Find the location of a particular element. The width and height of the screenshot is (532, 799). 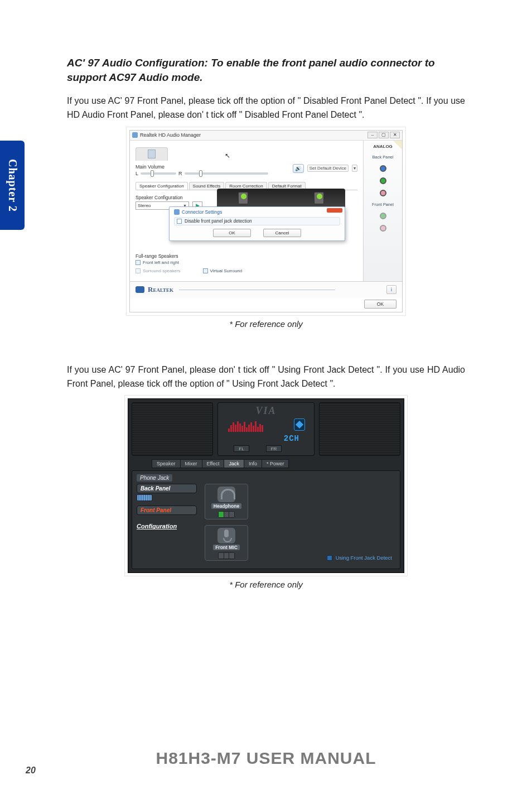

headphone-label: Headphone is located at coordinates (226, 506).